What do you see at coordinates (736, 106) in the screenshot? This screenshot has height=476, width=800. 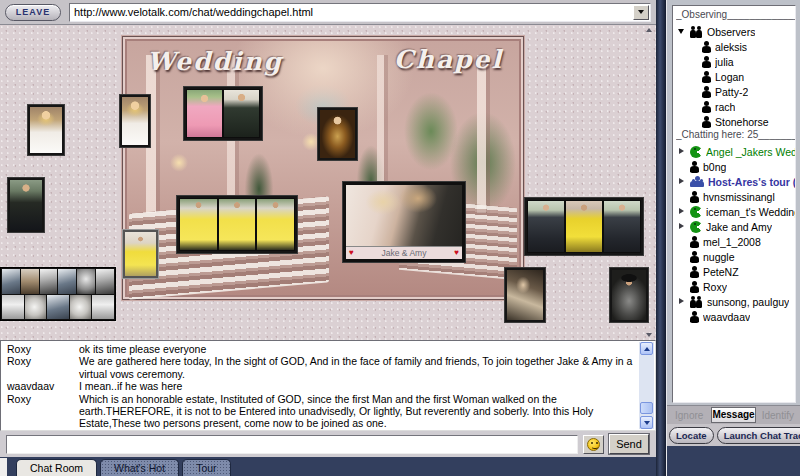 I see `observer-row: rach` at bounding box center [736, 106].